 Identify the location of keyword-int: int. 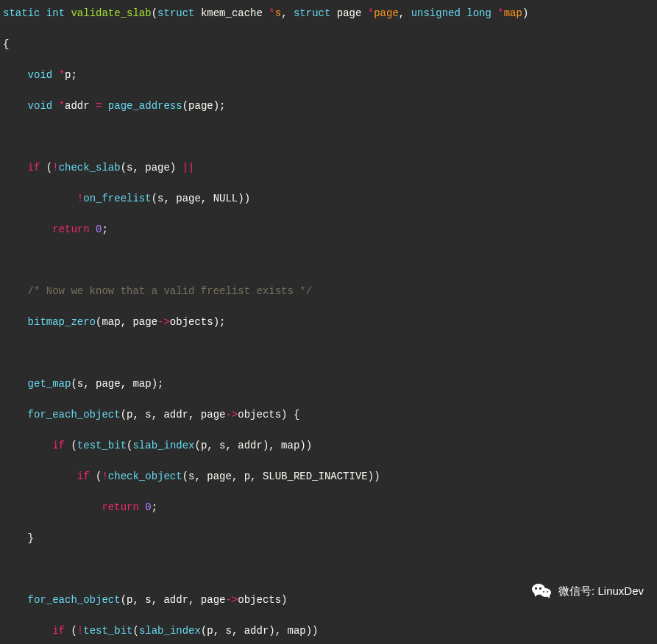
(56, 13).